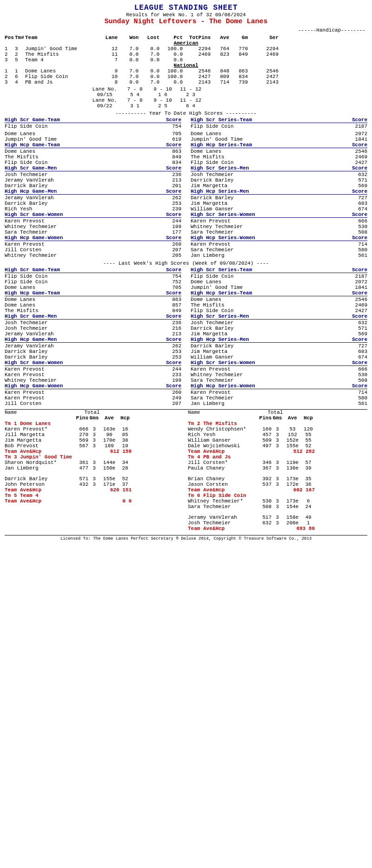 This screenshot has height=868, width=372. I want to click on roster-t1-p4: Bob Prevost 567 3 189 19, so click(94, 446).